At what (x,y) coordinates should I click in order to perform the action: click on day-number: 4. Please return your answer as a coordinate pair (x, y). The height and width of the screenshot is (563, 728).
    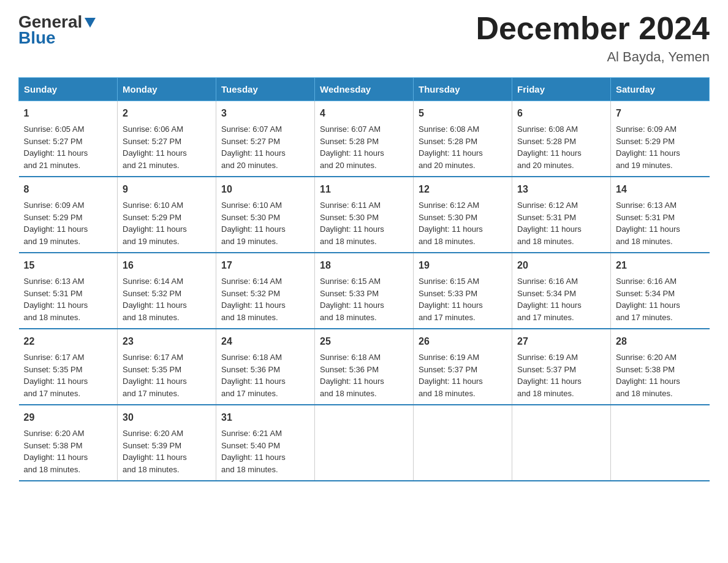
    Looking at the image, I should click on (364, 113).